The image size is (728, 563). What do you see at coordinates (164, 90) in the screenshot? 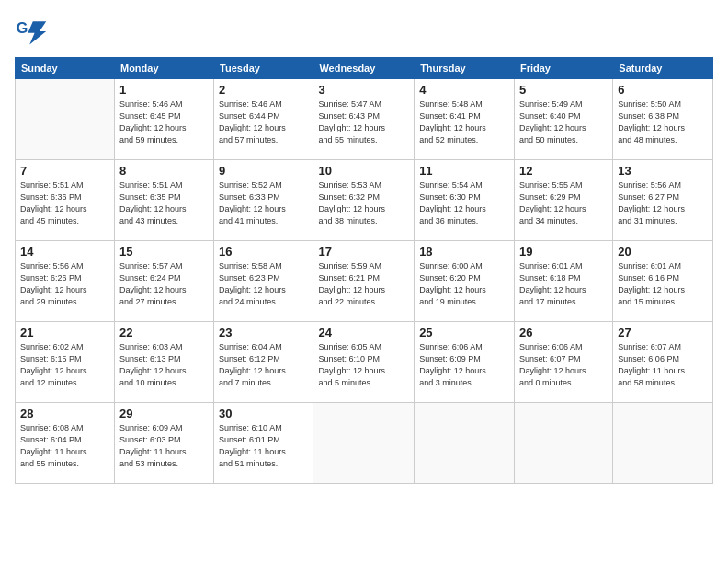
I see `day-number: 1` at bounding box center [164, 90].